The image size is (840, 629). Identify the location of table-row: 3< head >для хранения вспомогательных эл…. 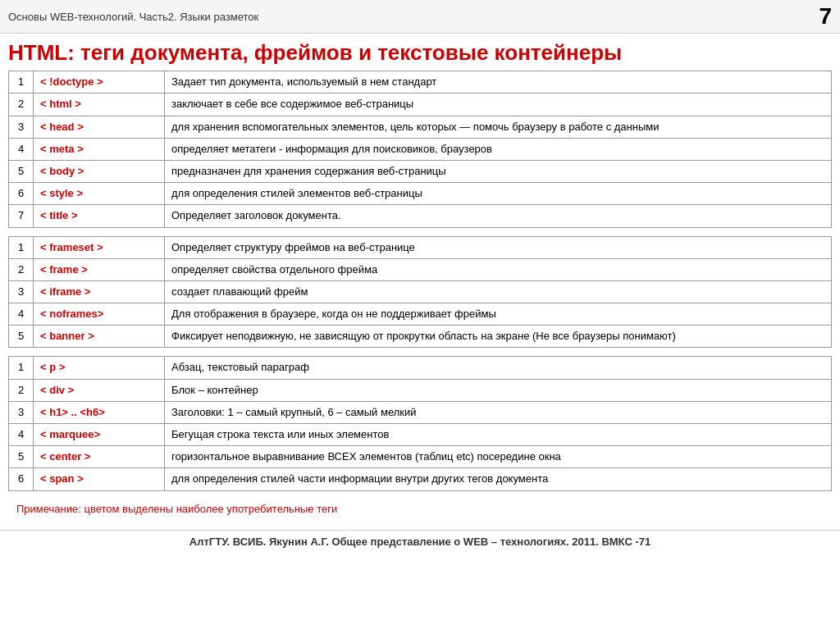
(420, 126).